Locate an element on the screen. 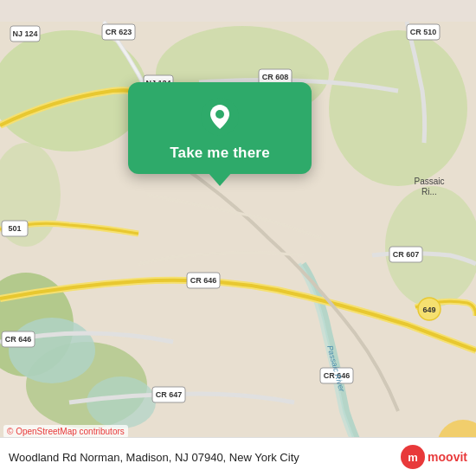 Image resolution: width=476 pixels, height=476 pixels. svg-text: CR 510 is located at coordinates (424, 32).